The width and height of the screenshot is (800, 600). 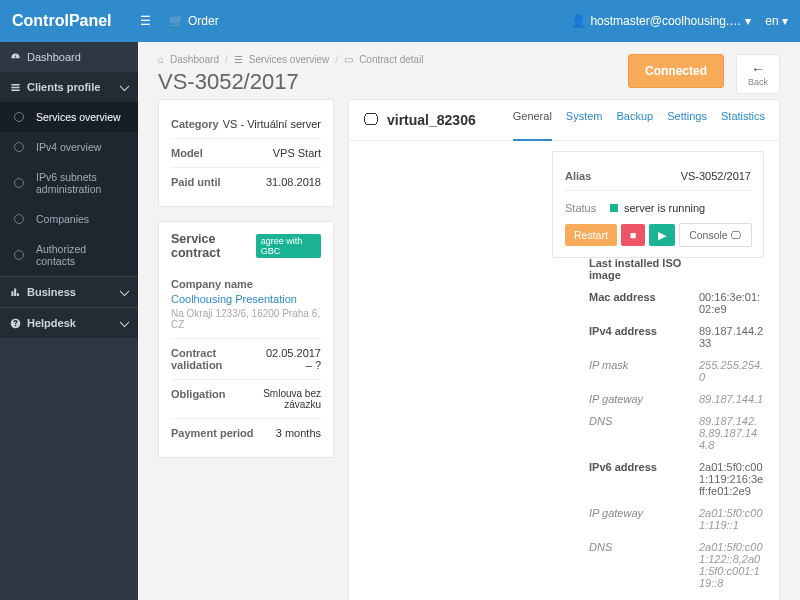 What do you see at coordinates (52, 323) in the screenshot?
I see `sidebar-label: Helpdesk` at bounding box center [52, 323].